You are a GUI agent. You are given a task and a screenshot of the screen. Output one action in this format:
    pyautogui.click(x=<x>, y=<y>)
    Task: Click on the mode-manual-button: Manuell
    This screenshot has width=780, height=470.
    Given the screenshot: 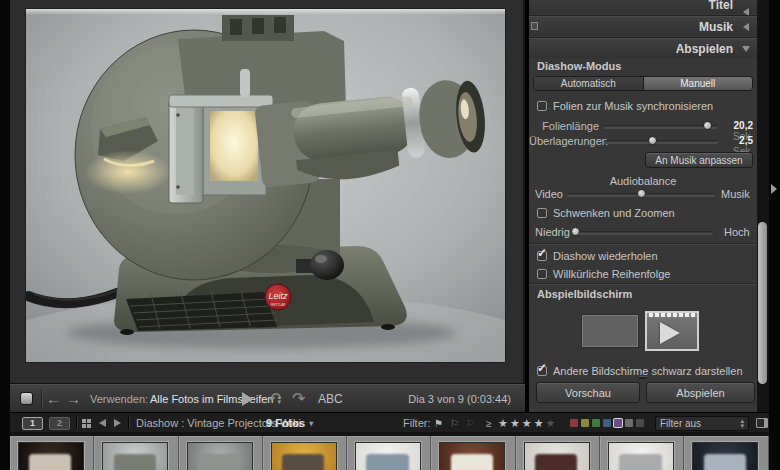 What is the action you would take?
    pyautogui.click(x=698, y=84)
    